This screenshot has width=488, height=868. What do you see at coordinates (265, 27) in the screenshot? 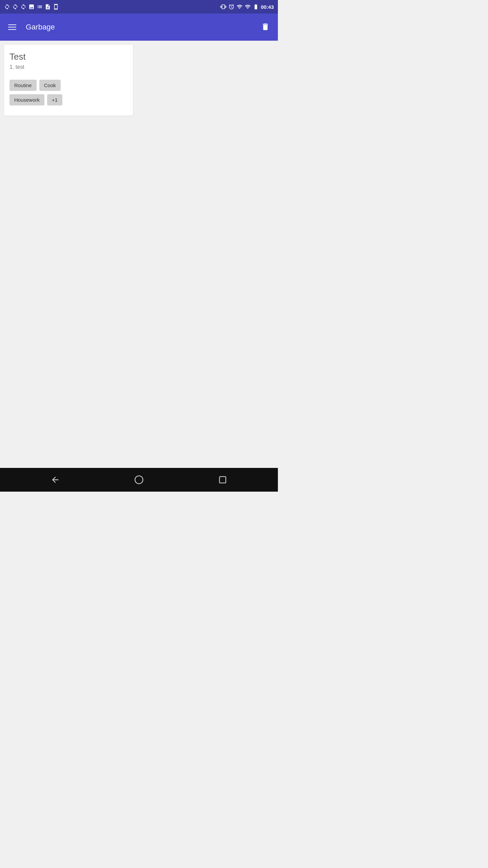
I see `trash-icon` at bounding box center [265, 27].